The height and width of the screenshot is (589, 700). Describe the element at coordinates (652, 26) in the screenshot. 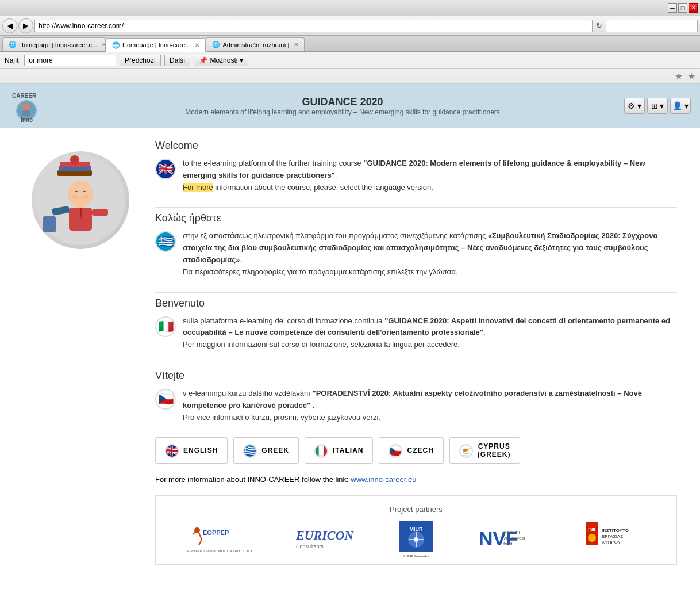

I see `browser-search-input` at that location.